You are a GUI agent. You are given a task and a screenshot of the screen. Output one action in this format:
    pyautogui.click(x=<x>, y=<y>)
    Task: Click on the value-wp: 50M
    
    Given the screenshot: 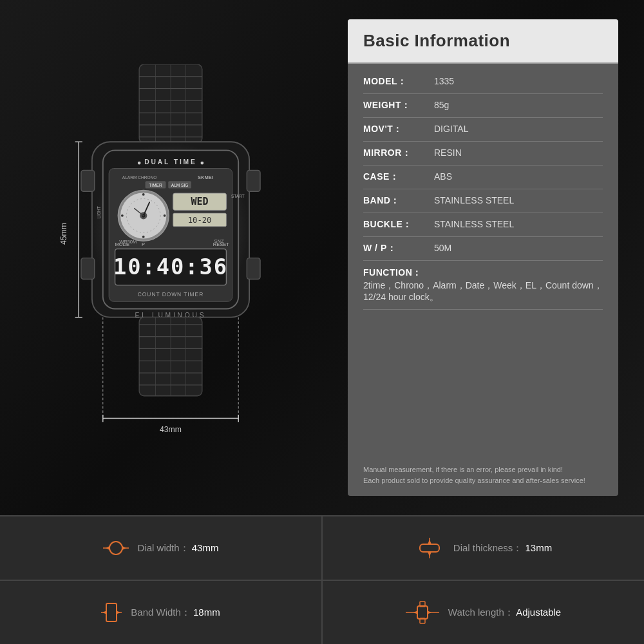 What is the action you would take?
    pyautogui.click(x=518, y=248)
    